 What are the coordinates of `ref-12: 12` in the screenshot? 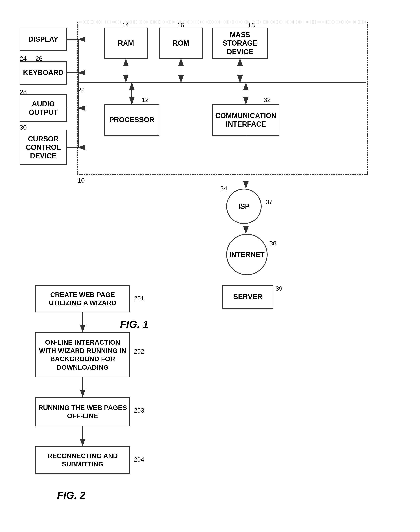 It's located at (145, 100).